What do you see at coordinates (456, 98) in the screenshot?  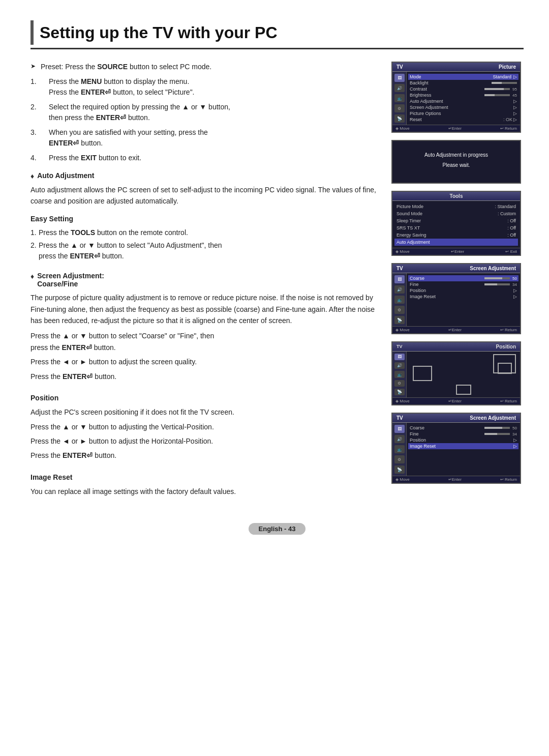 I see `tv-picture-body: 🖼 🔊 📺 ⚙ 📡 Mode Standard ▷ Backlight` at bounding box center [456, 98].